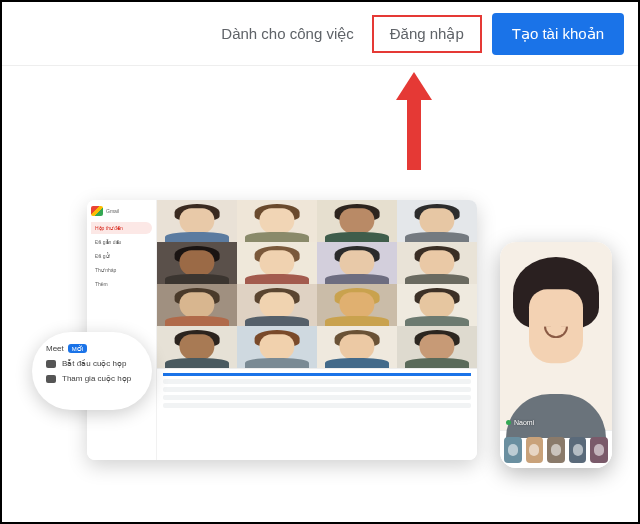 The height and width of the screenshot is (524, 640). What do you see at coordinates (414, 86) in the screenshot?
I see `arrow-head-icon` at bounding box center [414, 86].